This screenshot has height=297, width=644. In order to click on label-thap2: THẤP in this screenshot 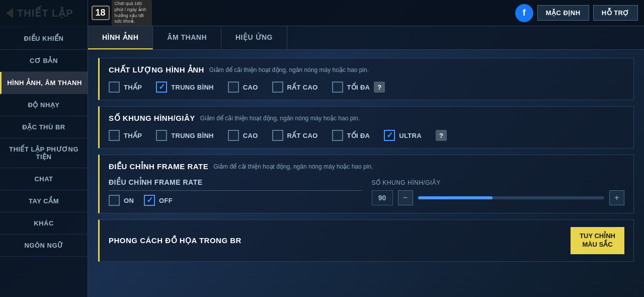, I will do `click(133, 136)`.